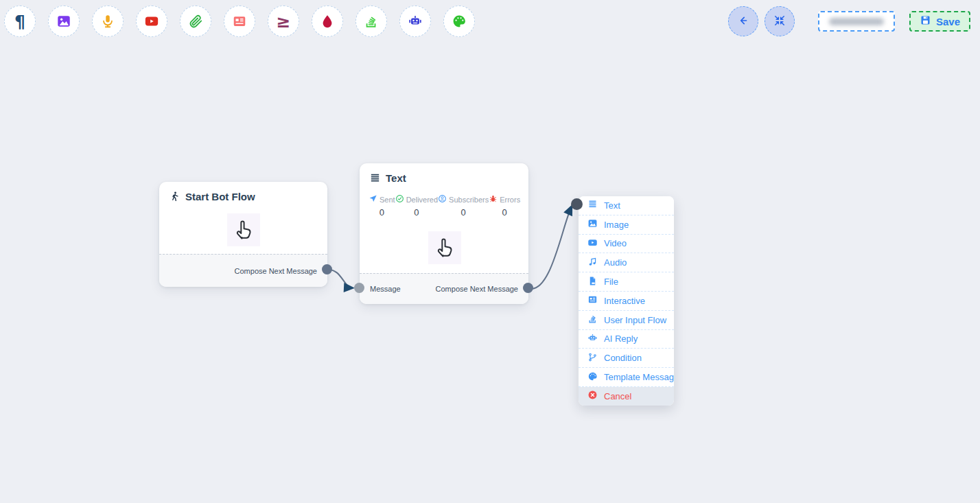 The height and width of the screenshot is (503, 980). What do you see at coordinates (415, 21) in the screenshot?
I see `robot-icon` at bounding box center [415, 21].